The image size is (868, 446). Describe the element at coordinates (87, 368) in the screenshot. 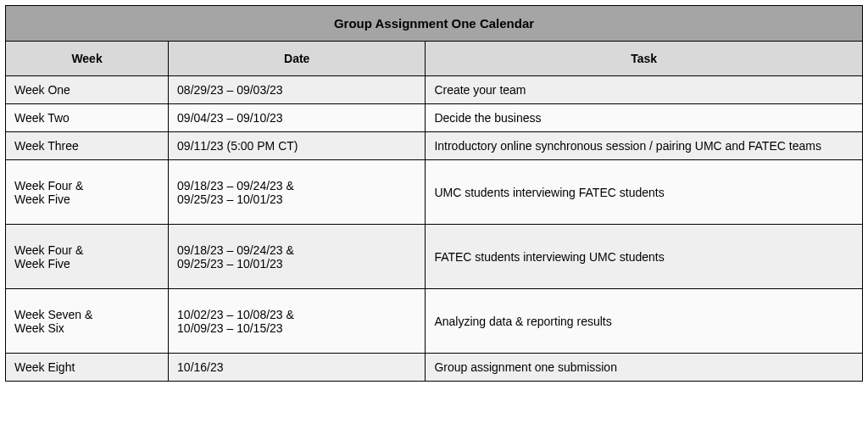

I see `cell-week: Week Eight` at that location.